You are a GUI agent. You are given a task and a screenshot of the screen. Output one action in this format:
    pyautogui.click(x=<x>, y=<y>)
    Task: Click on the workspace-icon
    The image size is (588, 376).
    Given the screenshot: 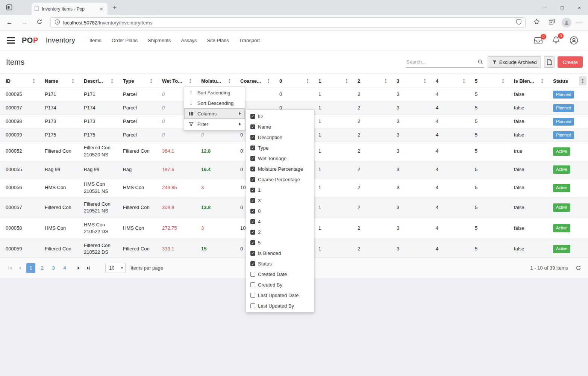 What is the action you would take?
    pyautogui.click(x=9, y=8)
    